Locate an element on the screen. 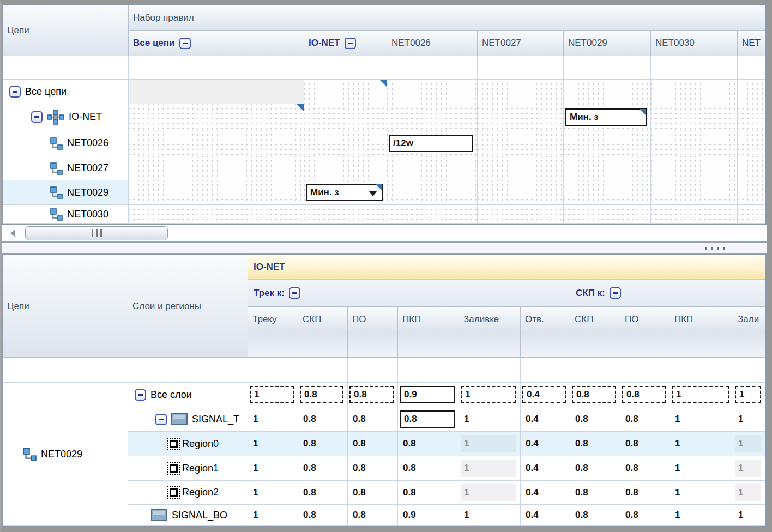  rule-cell-net0026-net0026: /12w is located at coordinates (432, 143).